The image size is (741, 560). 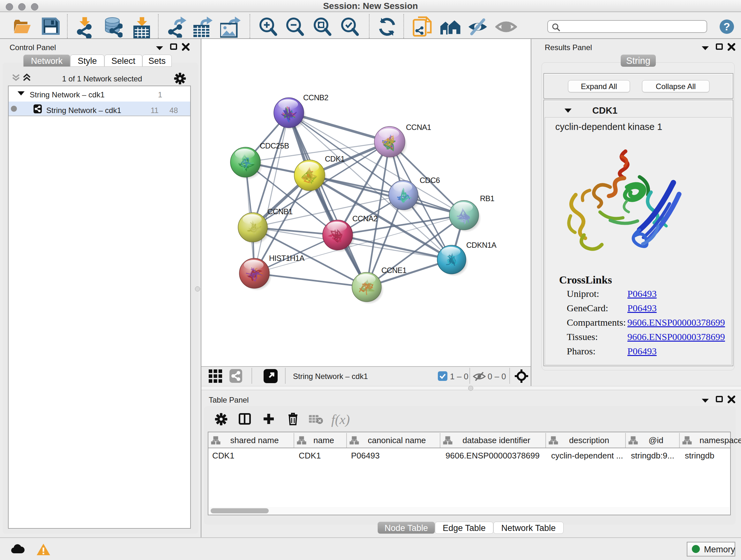 What do you see at coordinates (287, 258) in the screenshot?
I see `svg-text: HIST1H1A` at bounding box center [287, 258].